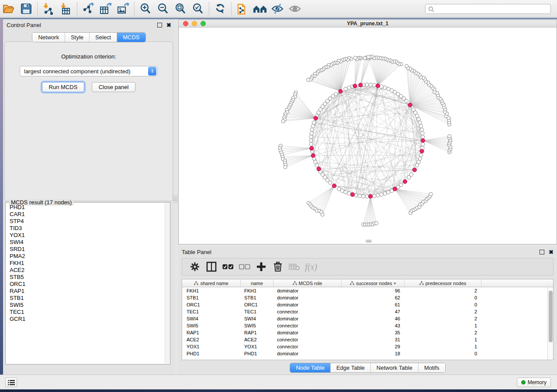 The width and height of the screenshot is (557, 392). Describe the element at coordinates (85, 228) in the screenshot. I see `mcds-result-item: TID3` at that location.